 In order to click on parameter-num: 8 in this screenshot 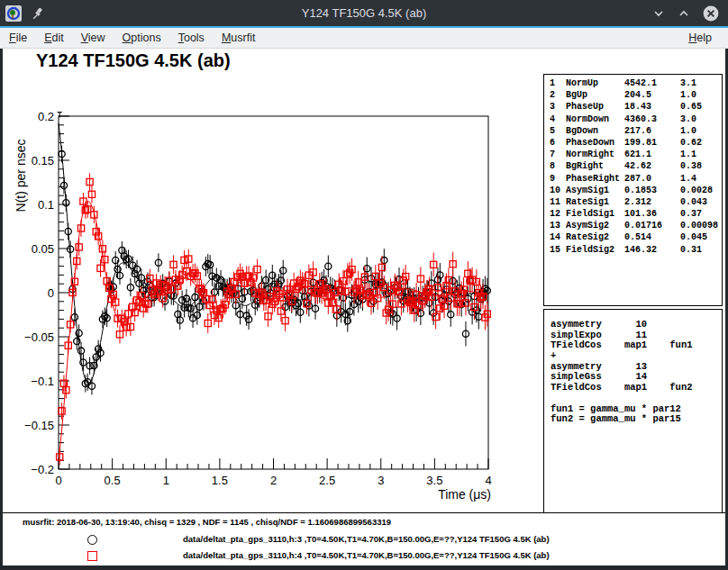, I will do `click(552, 166)`.